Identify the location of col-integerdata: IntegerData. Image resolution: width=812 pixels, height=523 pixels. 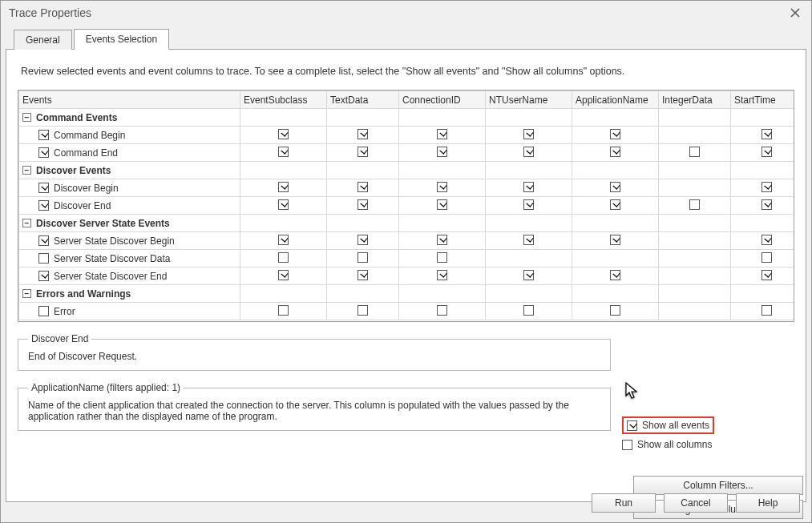
(695, 100).